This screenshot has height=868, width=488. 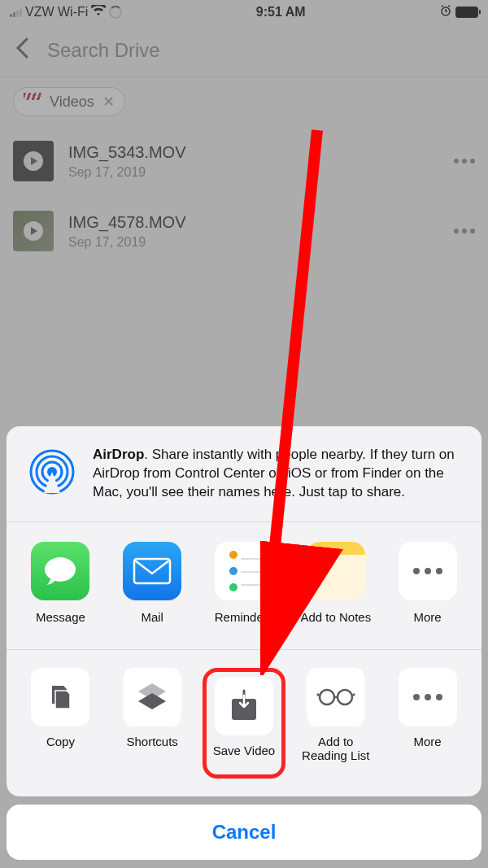 What do you see at coordinates (152, 723) in the screenshot?
I see `action-shortcuts: Shortcuts` at bounding box center [152, 723].